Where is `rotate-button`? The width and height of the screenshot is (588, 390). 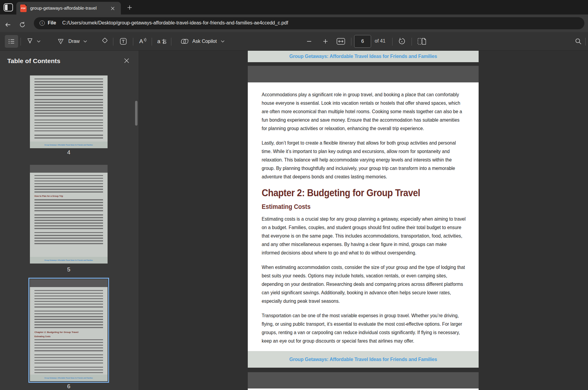
rotate-button is located at coordinates (402, 41).